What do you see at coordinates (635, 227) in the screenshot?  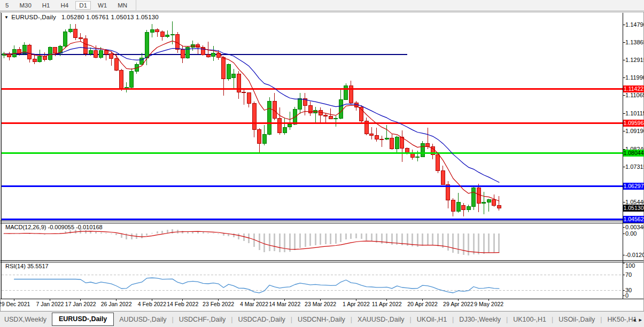 I see `macd-axis-tick: 0.003408` at bounding box center [635, 227].